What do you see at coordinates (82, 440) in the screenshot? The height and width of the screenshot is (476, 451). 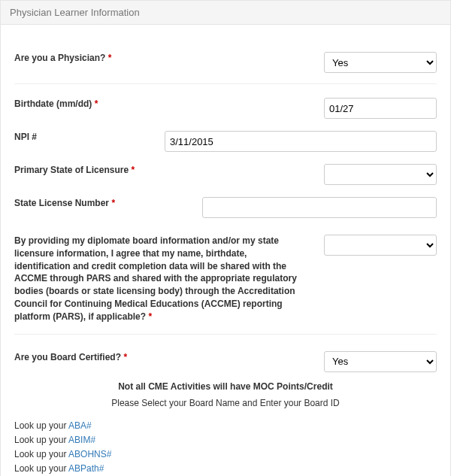 I see `lookup-link-abim: ABIM#` at bounding box center [82, 440].